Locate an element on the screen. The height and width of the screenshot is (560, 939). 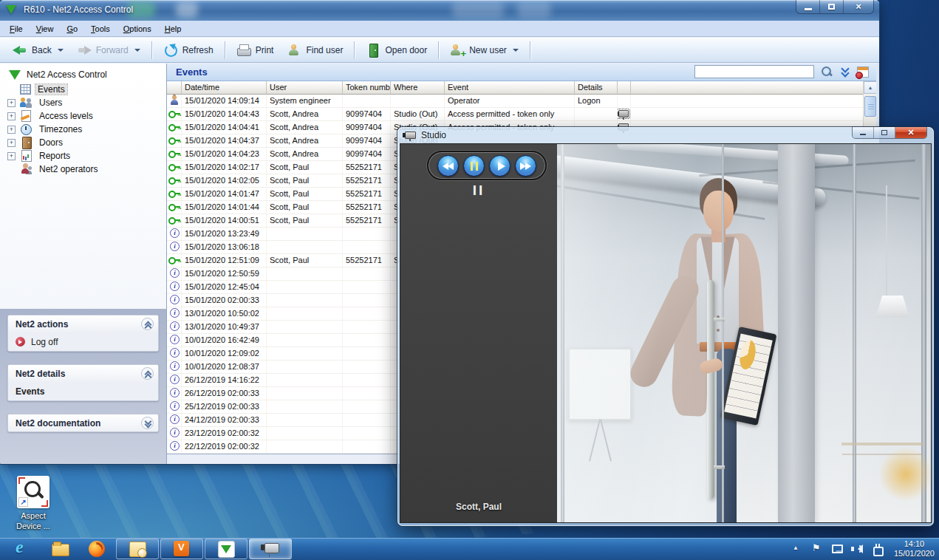
flag-tray-icon is located at coordinates (817, 549).